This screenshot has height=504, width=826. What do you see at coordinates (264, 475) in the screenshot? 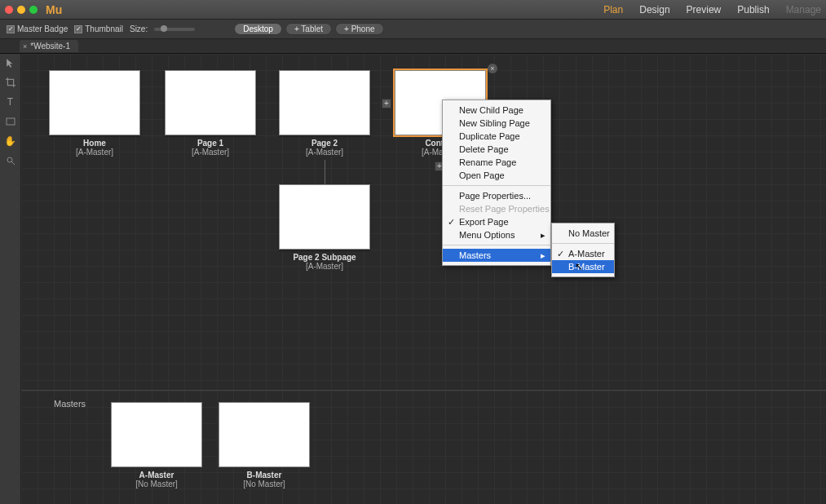
I see `master-name: B-Master` at bounding box center [264, 475].